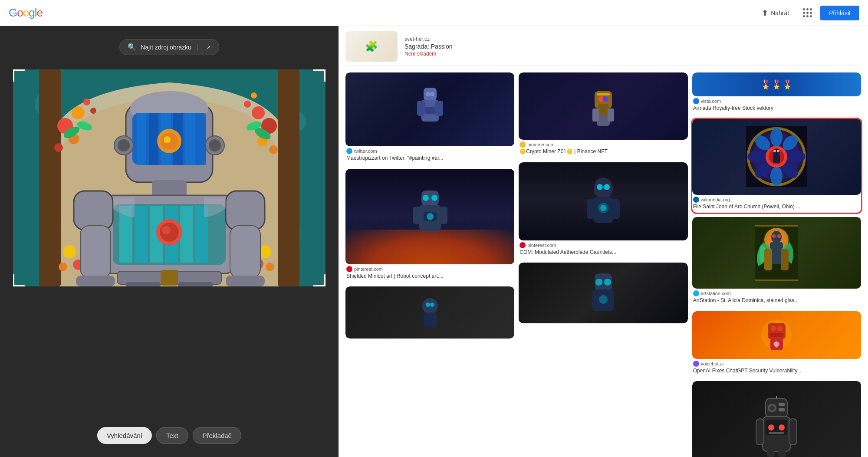 The height and width of the screenshot is (457, 868). I want to click on top-result-info: svet-her.cz Sagrada: Passion Není sklade…, so click(633, 46).